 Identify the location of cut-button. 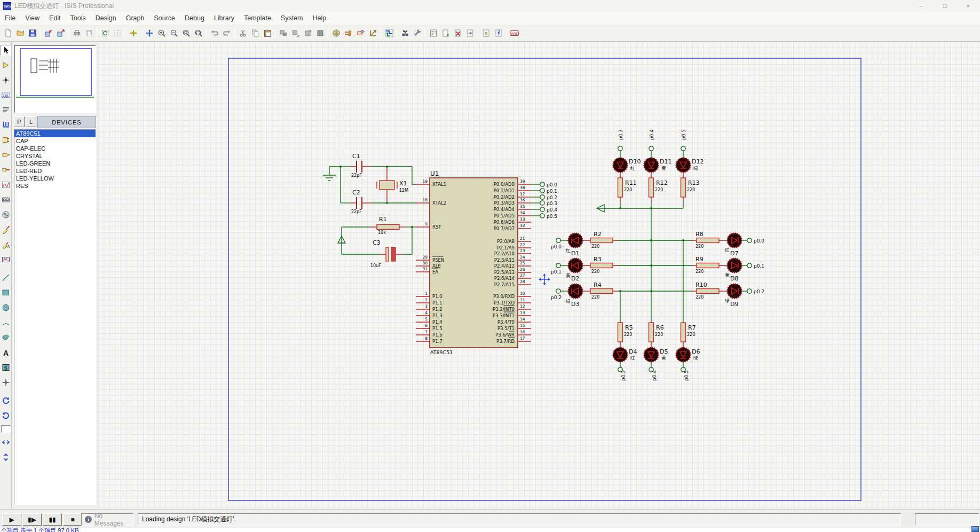
(242, 33).